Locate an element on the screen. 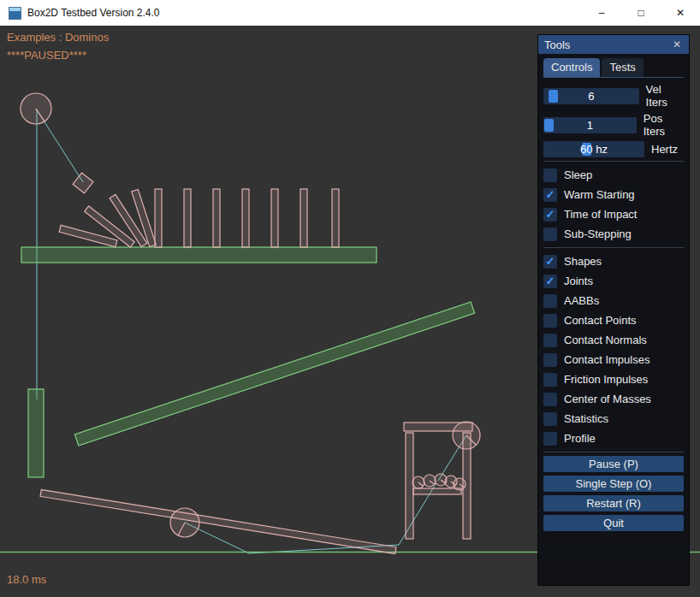  window-title: Box2D Testbed Version 2.4.0 is located at coordinates (94, 13).